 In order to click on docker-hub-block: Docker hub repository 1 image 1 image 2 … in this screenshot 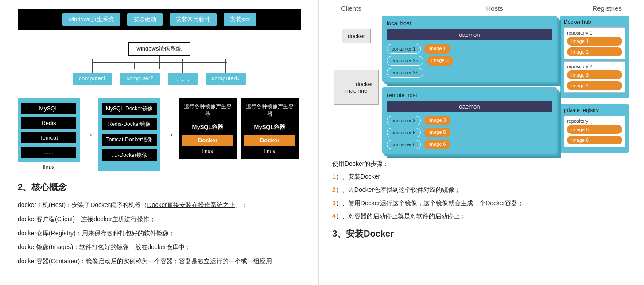, I will do `click(594, 57)`.